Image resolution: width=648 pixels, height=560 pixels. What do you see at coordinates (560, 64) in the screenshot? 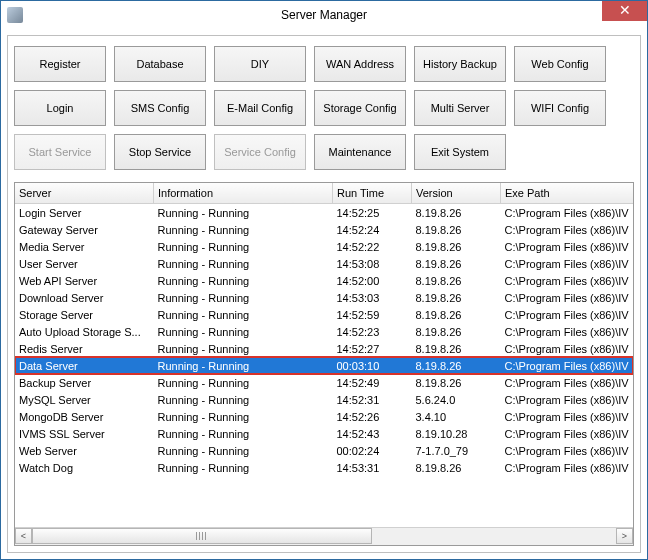
I see `web-config-button: Web Config` at bounding box center [560, 64].